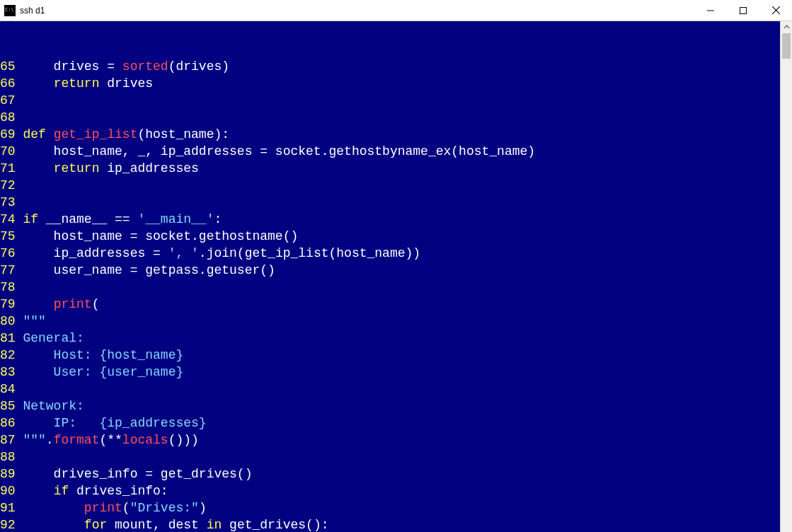  Describe the element at coordinates (390, 372) in the screenshot. I see `code-line: 83 User: {user_name}` at that location.